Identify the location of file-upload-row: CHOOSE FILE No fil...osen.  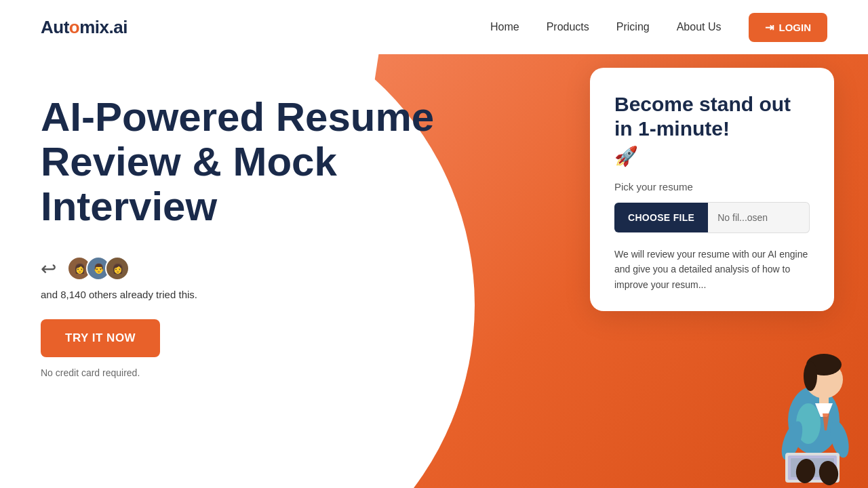
(712, 218).